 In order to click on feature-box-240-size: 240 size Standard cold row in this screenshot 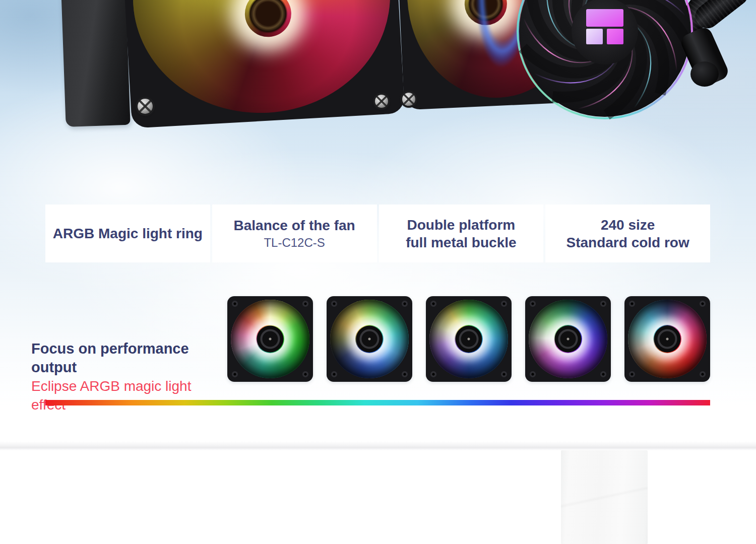, I will do `click(628, 234)`.